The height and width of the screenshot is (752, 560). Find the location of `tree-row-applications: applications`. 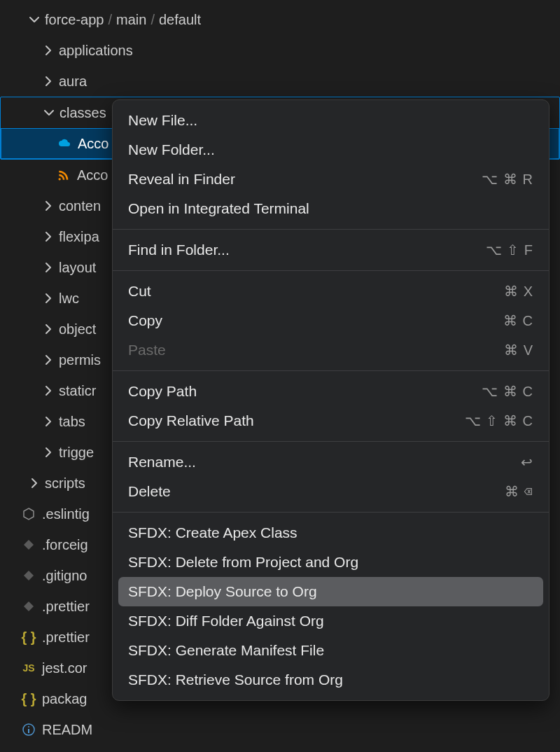

tree-row-applications: applications is located at coordinates (280, 50).